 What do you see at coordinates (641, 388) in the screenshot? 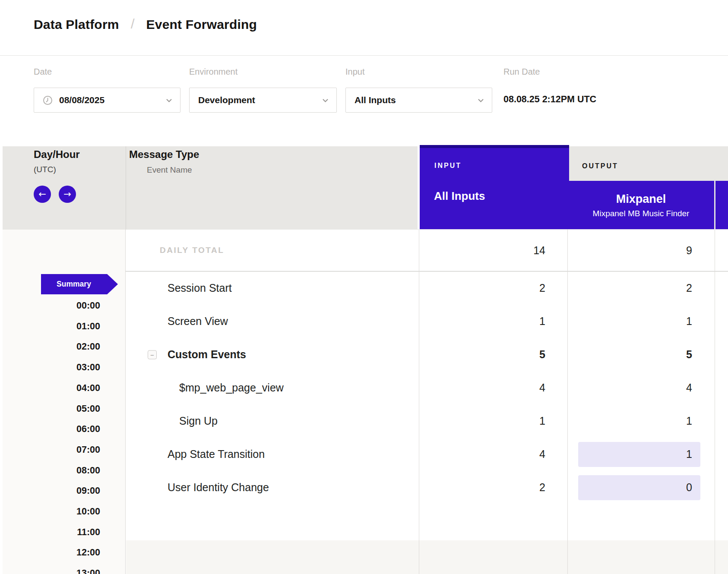
I see `output-count: 4` at bounding box center [641, 388].